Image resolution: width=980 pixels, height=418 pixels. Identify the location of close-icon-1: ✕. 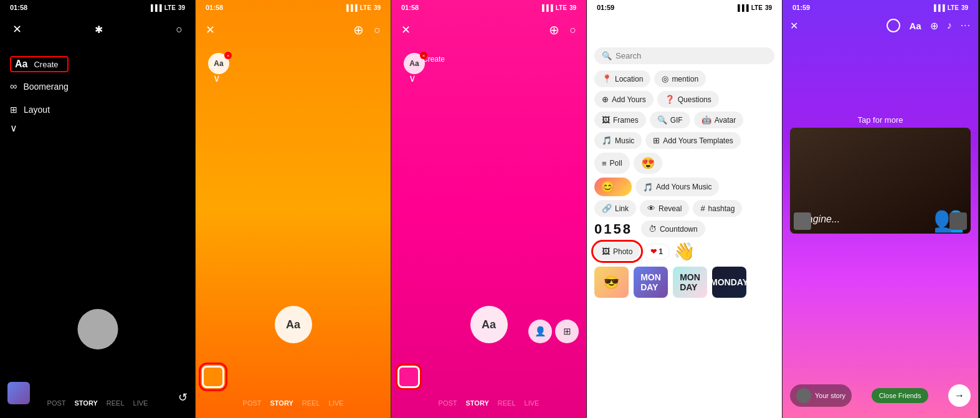
(17, 29).